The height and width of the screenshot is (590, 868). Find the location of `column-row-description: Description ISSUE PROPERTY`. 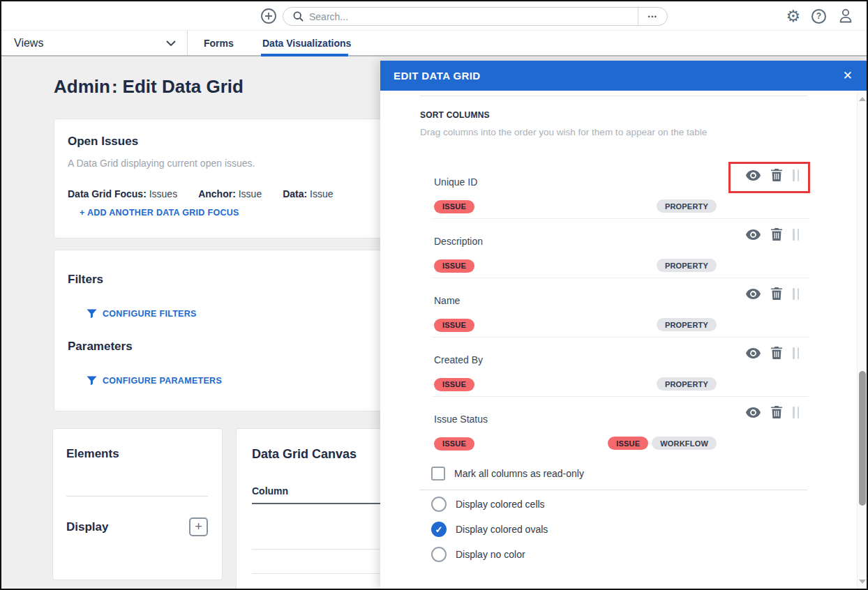

column-row-description: Description ISSUE PROPERTY is located at coordinates (621, 248).